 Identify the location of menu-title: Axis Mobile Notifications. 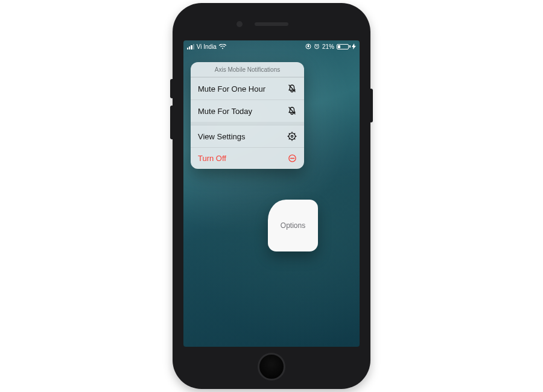
(247, 70).